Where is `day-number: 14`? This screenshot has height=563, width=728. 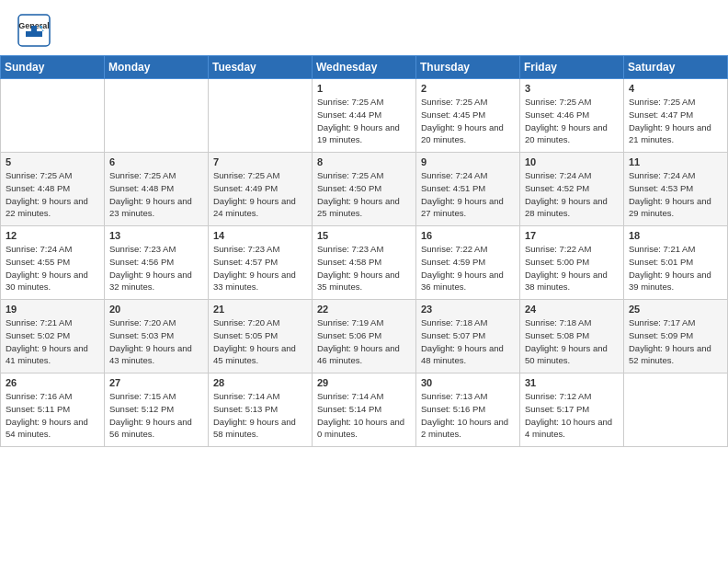
day-number: 14 is located at coordinates (260, 236).